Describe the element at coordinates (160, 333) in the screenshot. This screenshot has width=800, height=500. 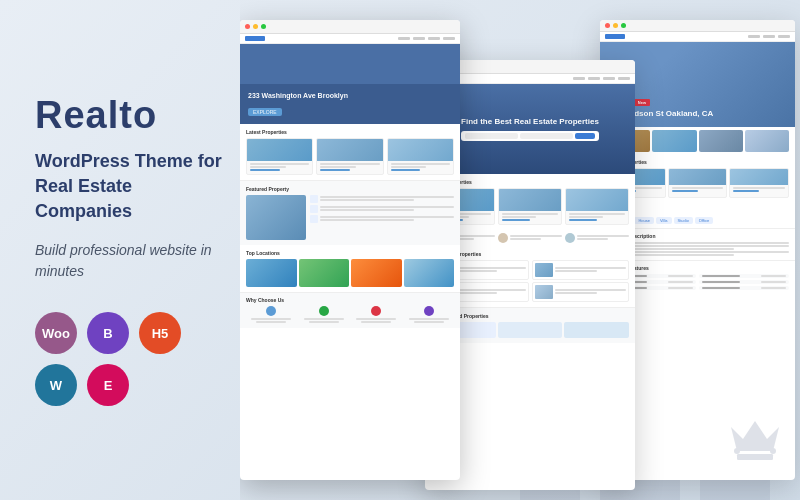
I see `html5-icon: H5` at that location.